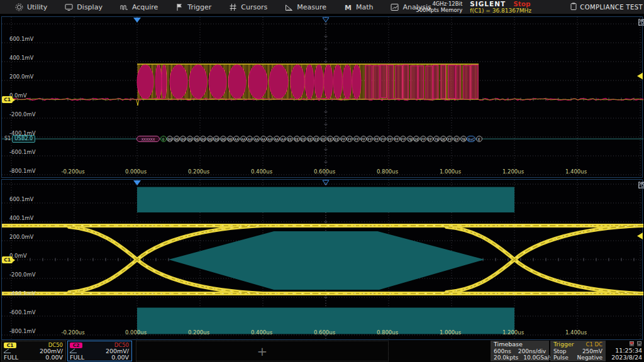 The height and width of the screenshot is (362, 644). I want to click on clipboard-icon, so click(574, 7).